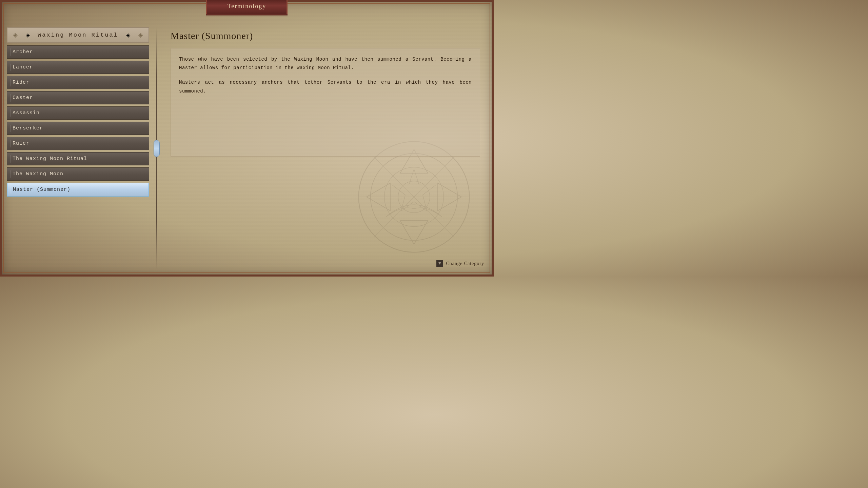 The height and width of the screenshot is (488, 868). What do you see at coordinates (460, 264) in the screenshot?
I see `hint-container: F Change Category` at bounding box center [460, 264].